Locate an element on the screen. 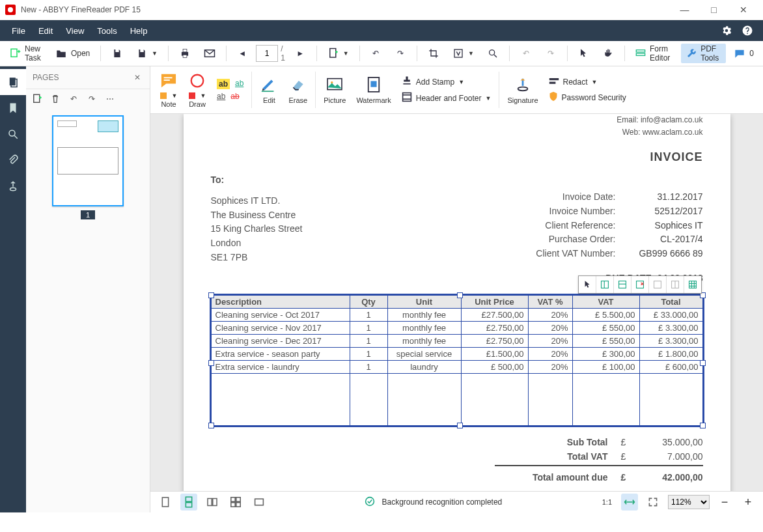 Image resolution: width=763 pixels, height=532 pixels. tt-add-row-icon is located at coordinates (622, 285).